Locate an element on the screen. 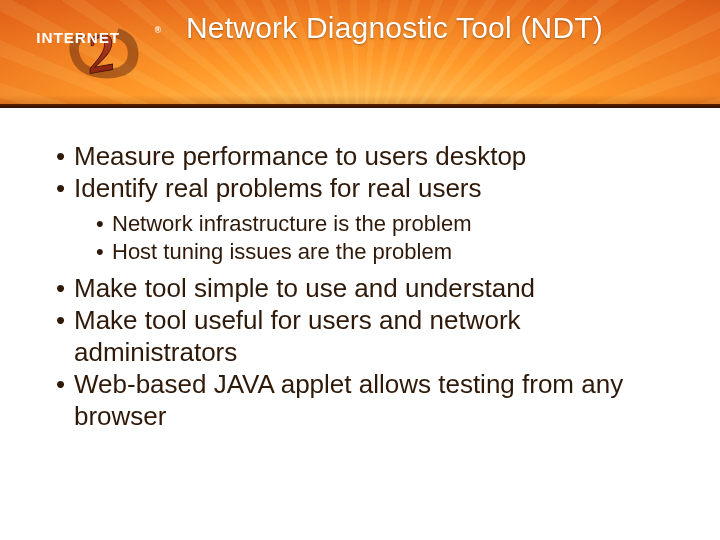 This screenshot has height=540, width=720. internet2-logo: 2 INTERNET ® is located at coordinates (99, 51).